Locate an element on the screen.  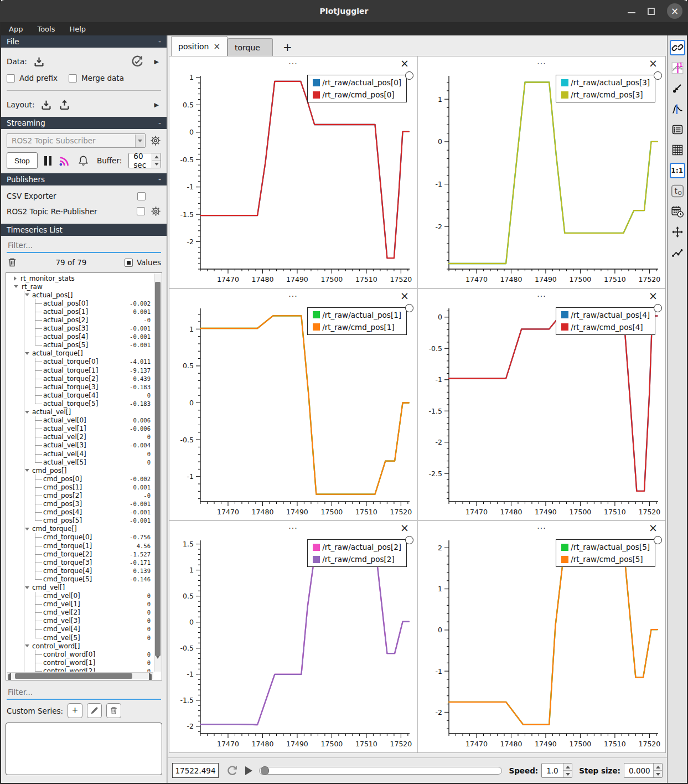
save-layout-icon is located at coordinates (64, 105).